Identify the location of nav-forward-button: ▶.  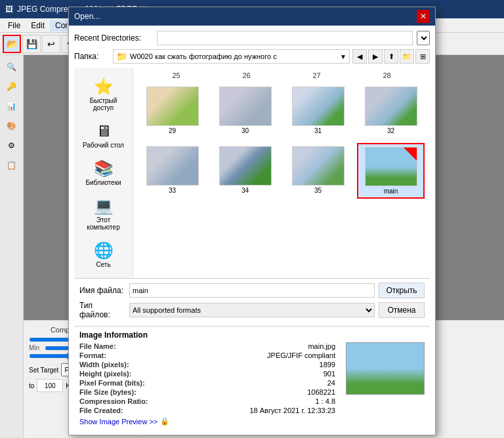
(375, 56).